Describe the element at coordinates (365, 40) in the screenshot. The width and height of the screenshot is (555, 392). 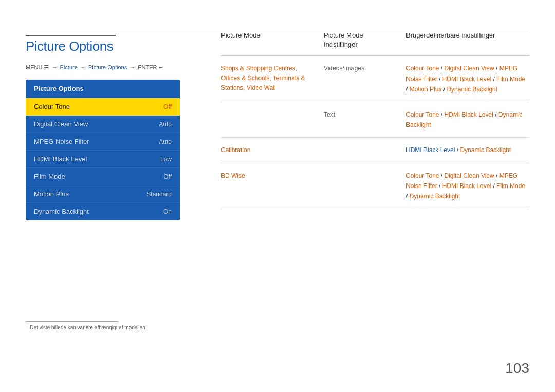
I see `col-header-indstillinger: Picture ModeIndstillinger` at that location.